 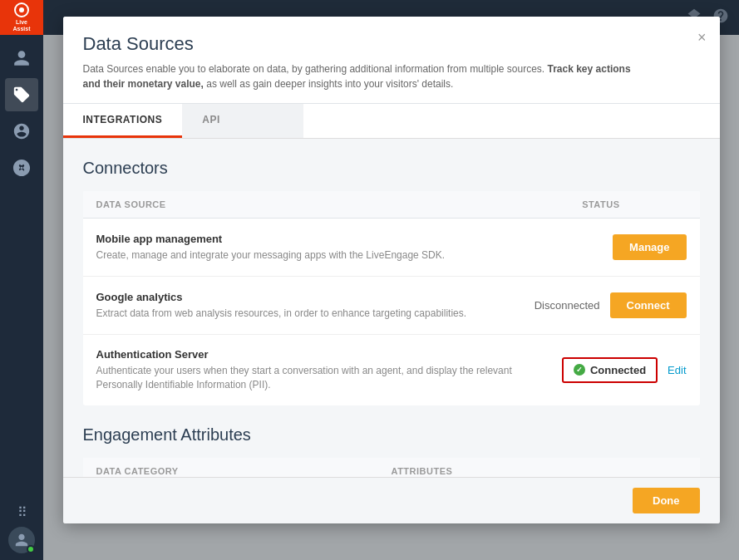 What do you see at coordinates (22, 17) in the screenshot?
I see `sidebar-logo: LiveAssist` at bounding box center [22, 17].